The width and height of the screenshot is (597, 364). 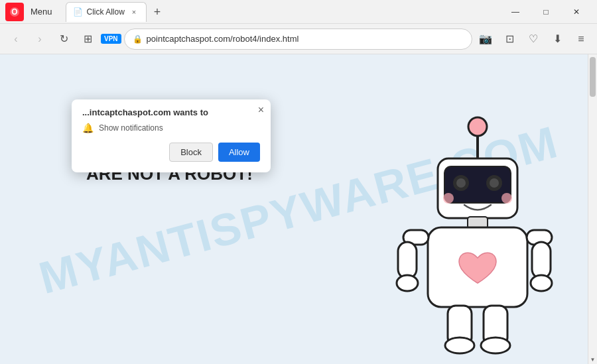 What do you see at coordinates (64, 39) in the screenshot?
I see `reload-button: ↻` at bounding box center [64, 39].